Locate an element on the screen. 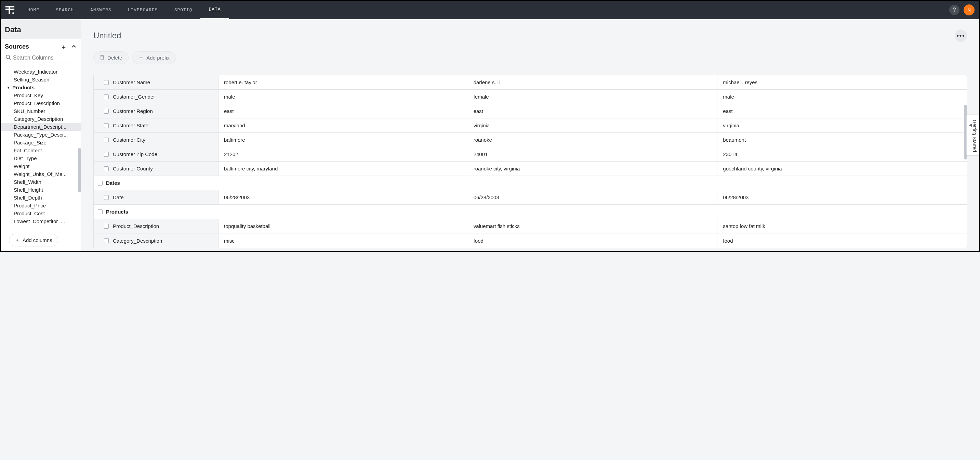  help-button: ? is located at coordinates (954, 10).